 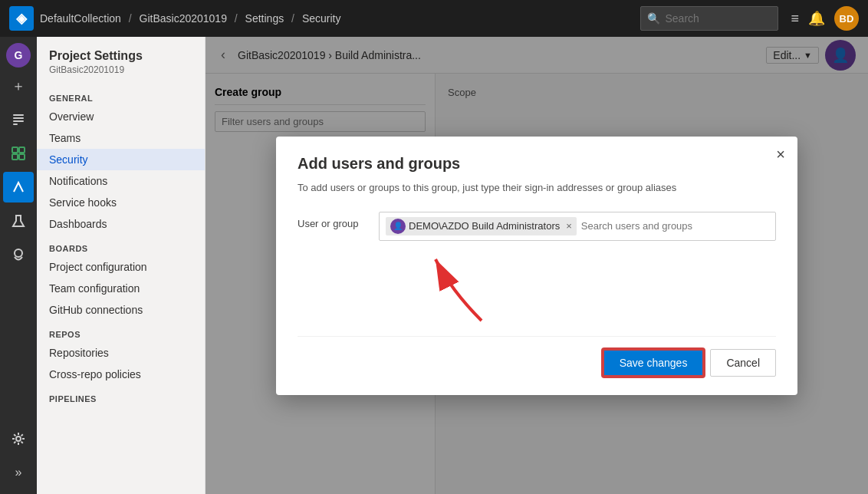 I want to click on breadcrumb-settings: Settings, so click(x=265, y=18).